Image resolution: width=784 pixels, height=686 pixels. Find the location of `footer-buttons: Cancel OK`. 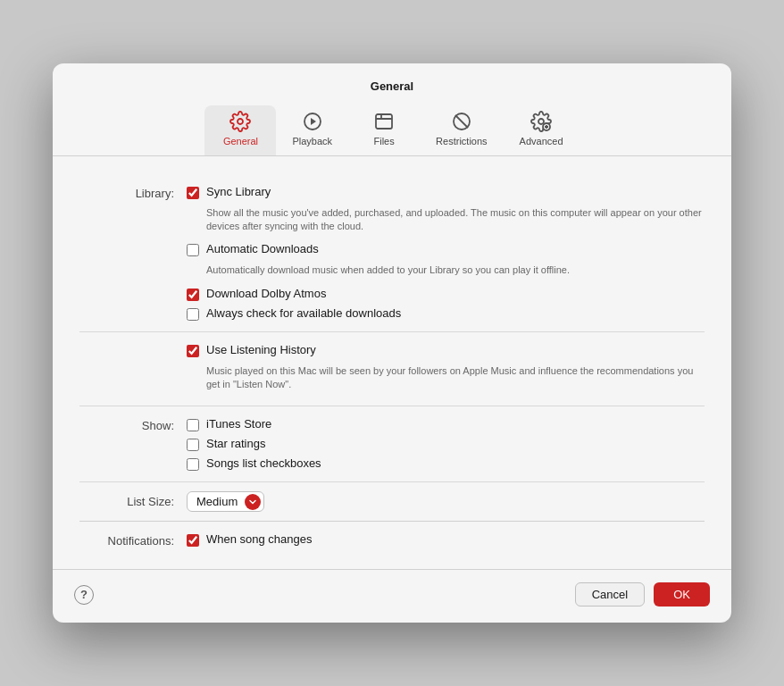

footer-buttons: Cancel OK is located at coordinates (643, 595).